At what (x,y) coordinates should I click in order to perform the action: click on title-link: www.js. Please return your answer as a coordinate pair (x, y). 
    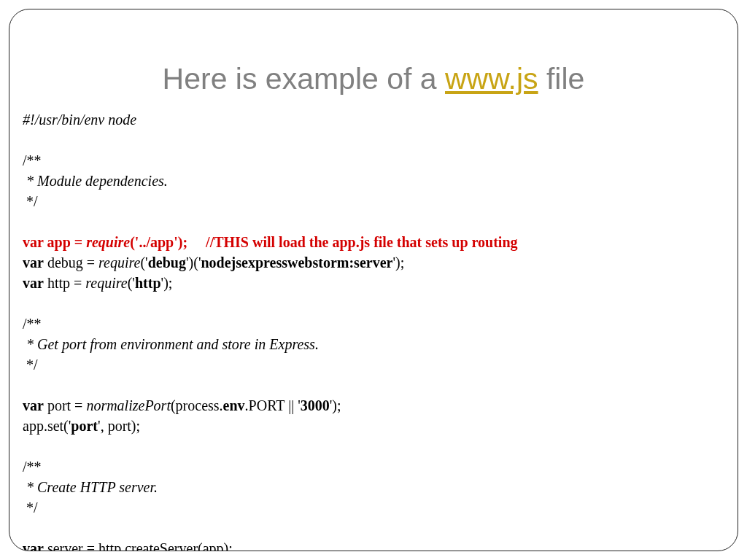
    Looking at the image, I should click on (492, 79).